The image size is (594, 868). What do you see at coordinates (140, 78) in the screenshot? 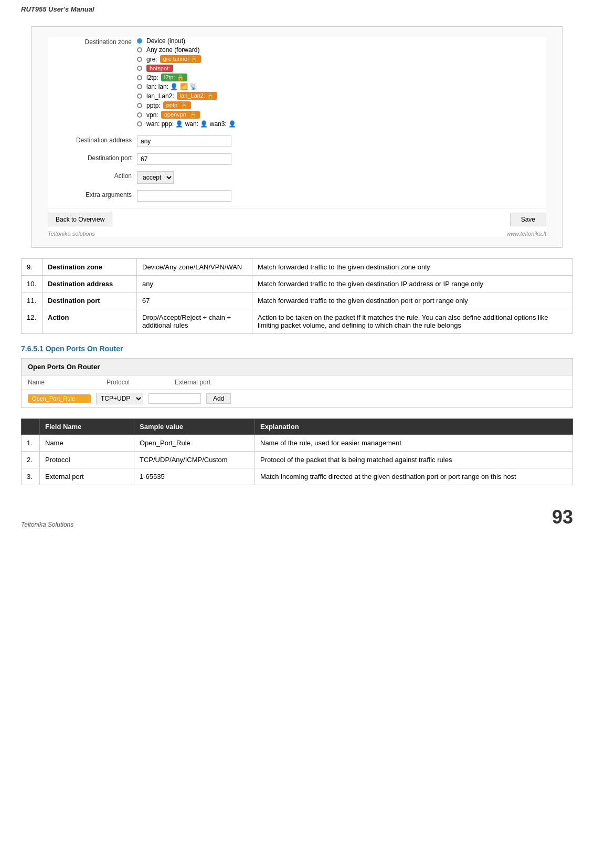
I see `radio-l2tp` at bounding box center [140, 78].